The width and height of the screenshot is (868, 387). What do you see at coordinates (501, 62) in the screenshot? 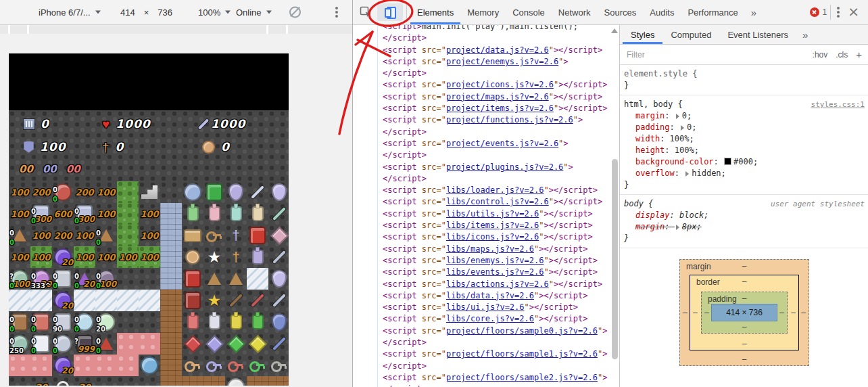
I see `dom-tree-line: <script src="project/enemys.js?v=2.6">` at bounding box center [501, 62].